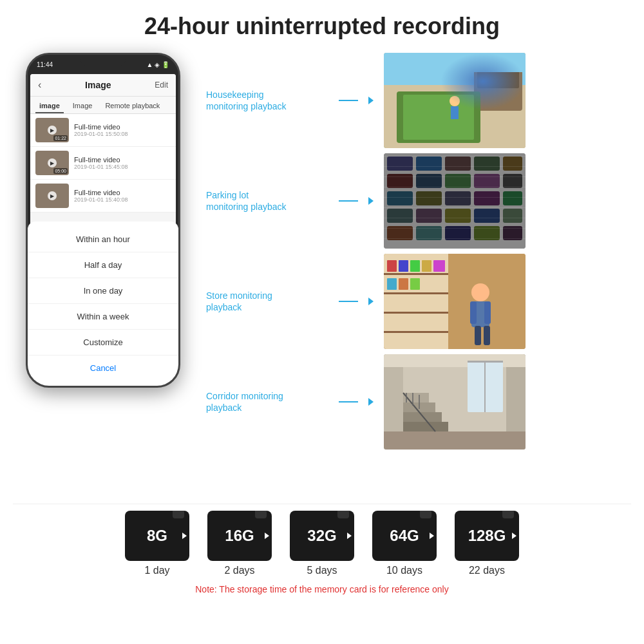 This screenshot has width=644, height=644. What do you see at coordinates (103, 265) in the screenshot?
I see `dropdown-item-2: Half a day` at bounding box center [103, 265].